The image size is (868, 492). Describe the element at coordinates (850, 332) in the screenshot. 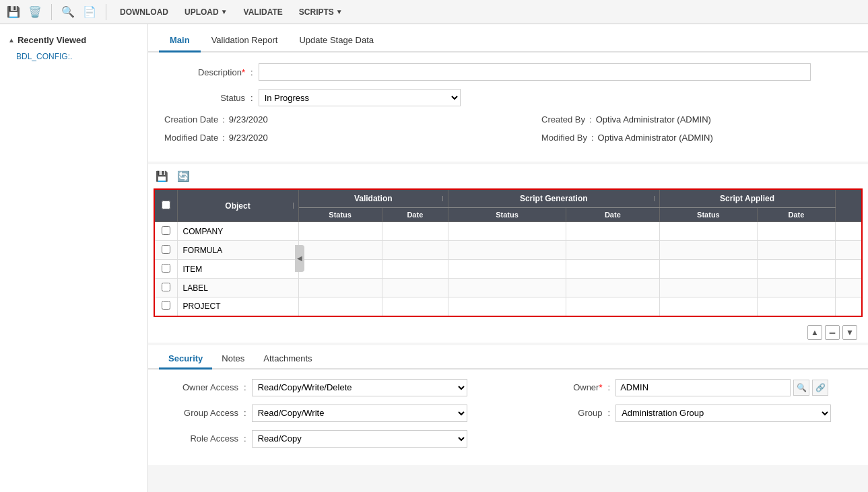

I see `move-down-button: ▼` at that location.